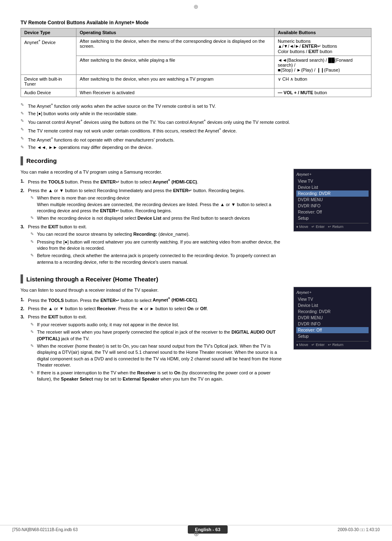 This screenshot has width=392, height=541. I want to click on table-row: Anynet+ Device After switching to the de…, so click(196, 46).